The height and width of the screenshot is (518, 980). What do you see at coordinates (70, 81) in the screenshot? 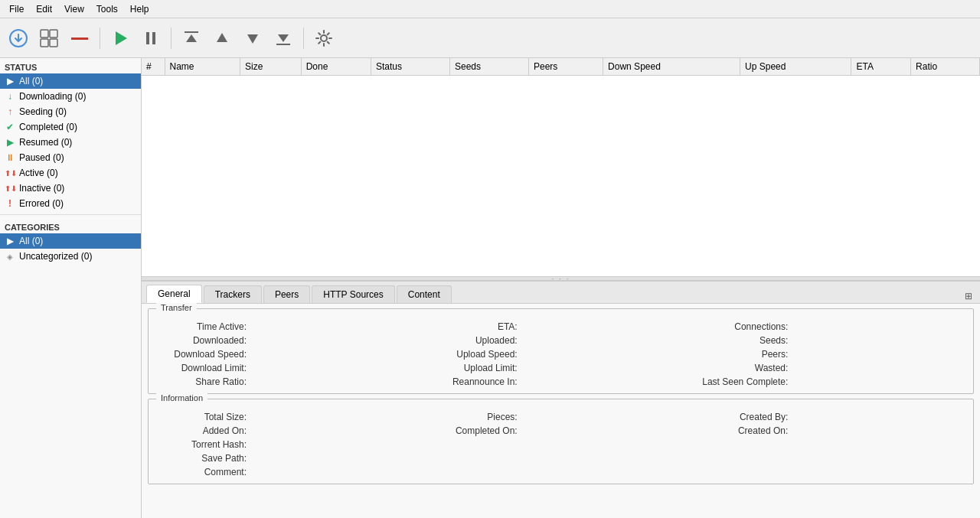
I see `sidebar-item-all: ▶ All (0)` at bounding box center [70, 81].